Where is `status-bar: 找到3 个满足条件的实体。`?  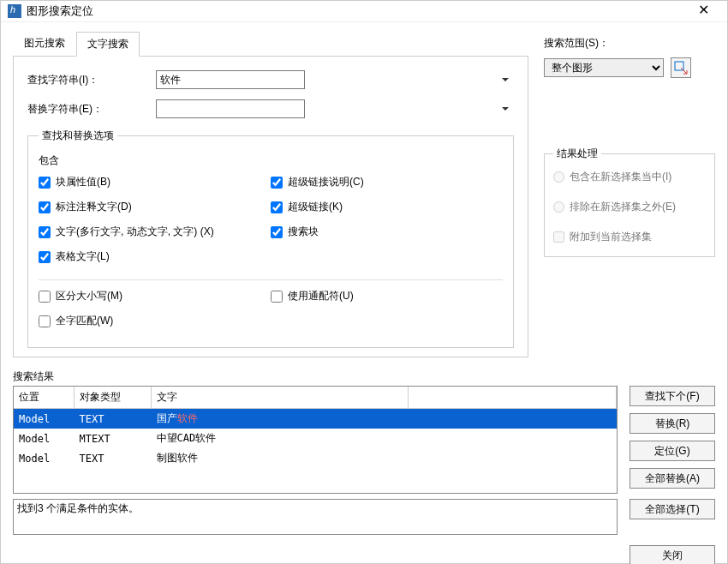 status-bar: 找到3 个满足条件的实体。 is located at coordinates (315, 517).